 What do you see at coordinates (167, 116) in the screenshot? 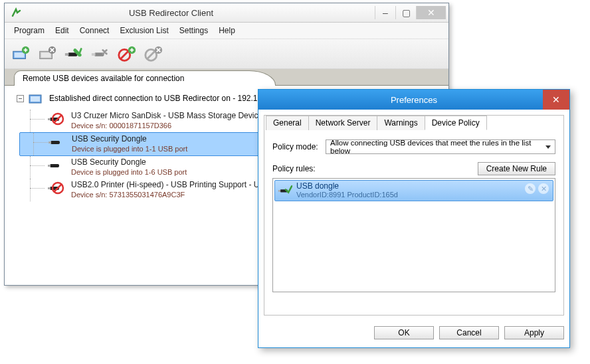
I see `device-name: U3 Cruzer Micro SanDisk - USB Mass Stora…` at bounding box center [167, 116].